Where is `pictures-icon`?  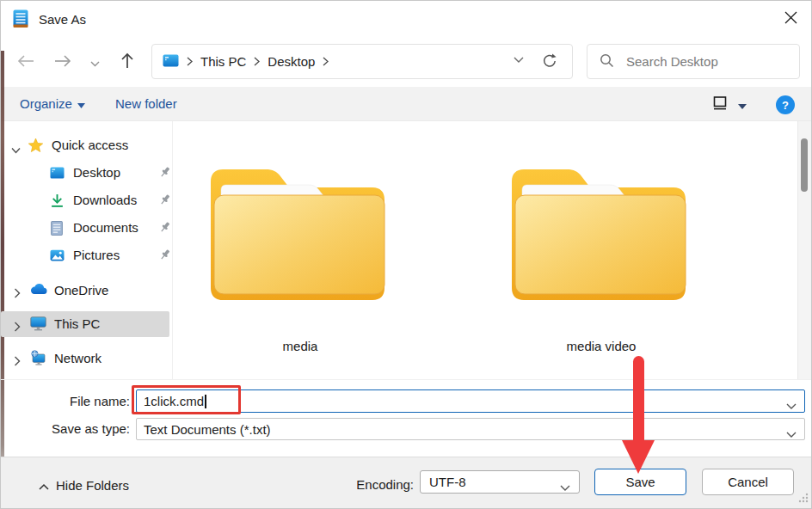 pictures-icon is located at coordinates (57, 256).